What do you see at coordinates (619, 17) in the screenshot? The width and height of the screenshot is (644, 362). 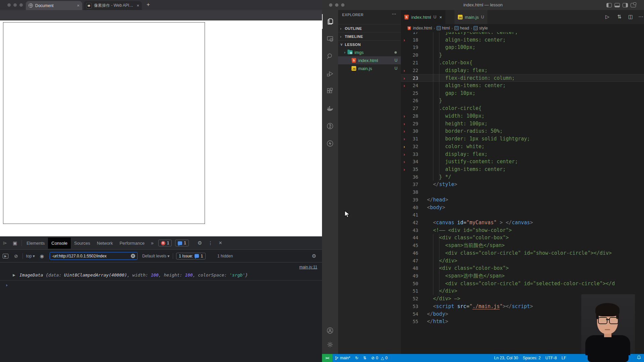 I see `open-changes-icon: ⇅` at bounding box center [619, 17].